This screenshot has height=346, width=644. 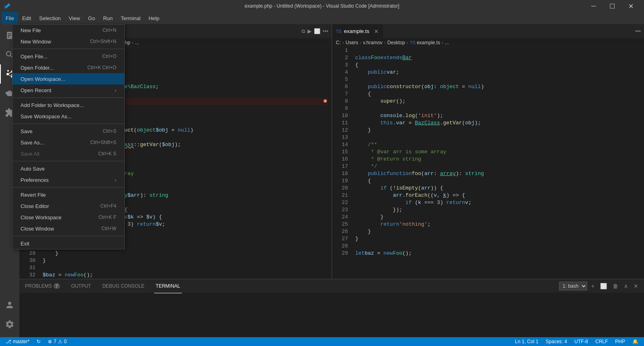 I want to click on save-item: Save Ctrl+S, so click(x=68, y=131).